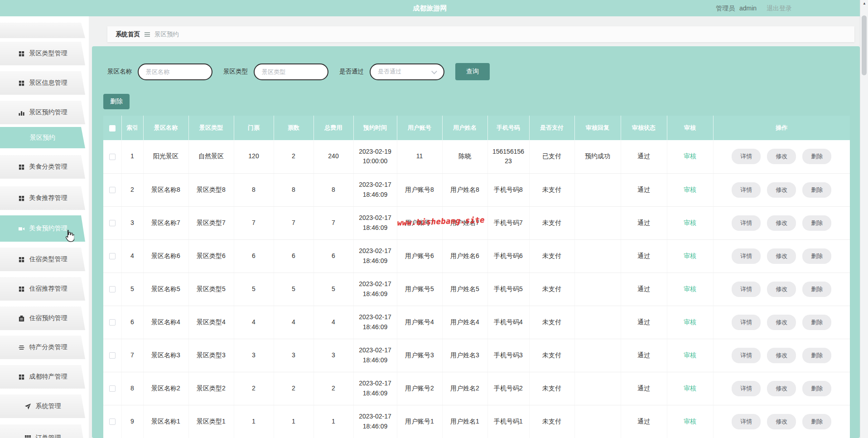 The image size is (868, 438). I want to click on cell-name: 景区名称1, so click(166, 422).